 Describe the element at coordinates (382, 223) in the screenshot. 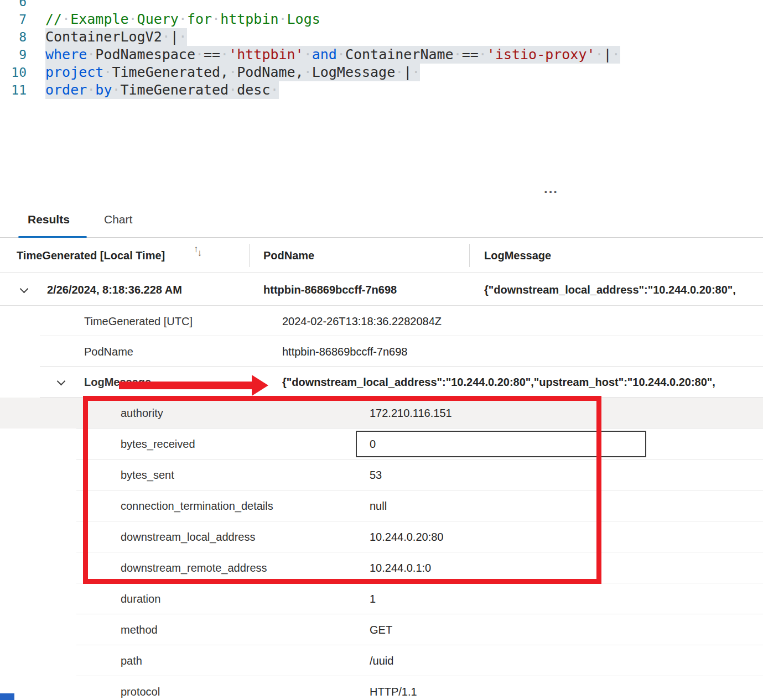

I see `results-tab-bar: Results Chart` at that location.